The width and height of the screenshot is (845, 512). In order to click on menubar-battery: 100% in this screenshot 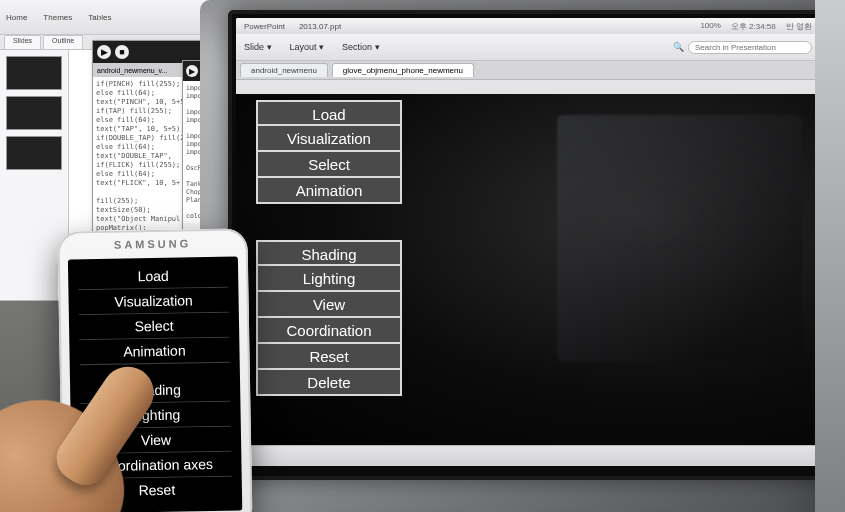, I will do `click(710, 26)`.